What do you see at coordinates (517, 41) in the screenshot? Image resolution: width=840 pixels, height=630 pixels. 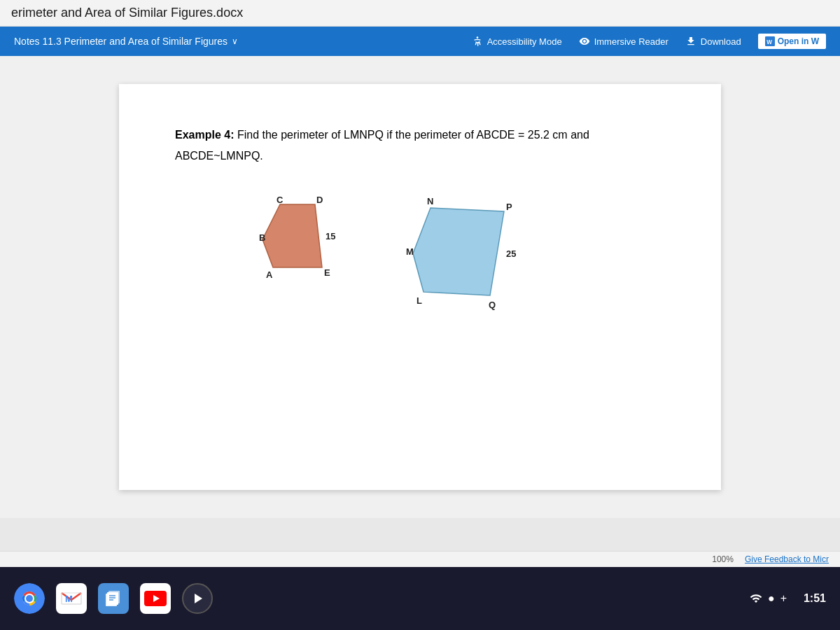 I see `accessibility-mode-button: Accessibility Mode` at bounding box center [517, 41].